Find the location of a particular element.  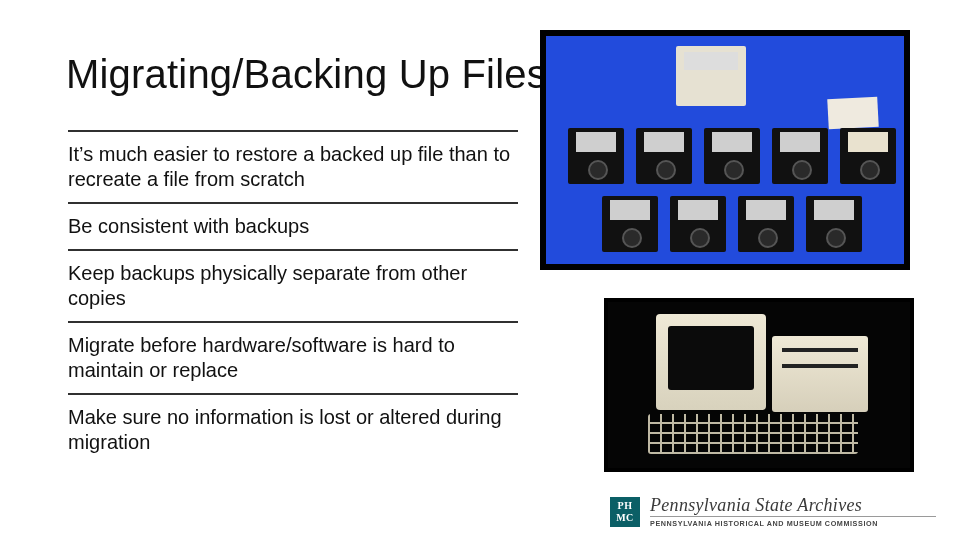

footer: PH MC Pennsylvania State Archives PENNSY… is located at coordinates (773, 512).